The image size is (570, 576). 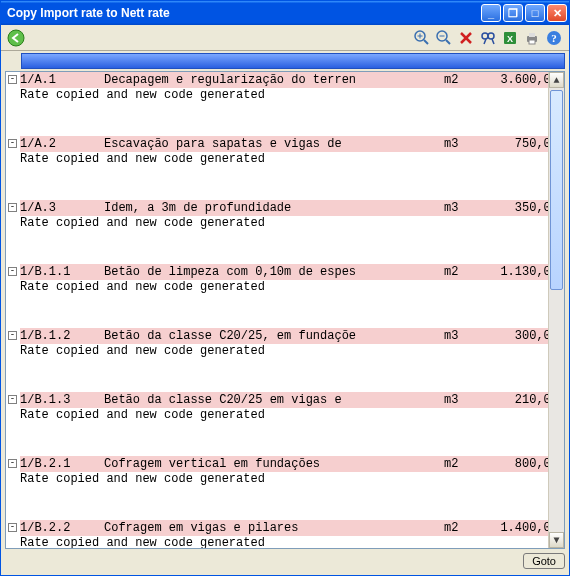 I want to click on item-rate: 1.400,00, so click(x=516, y=528).